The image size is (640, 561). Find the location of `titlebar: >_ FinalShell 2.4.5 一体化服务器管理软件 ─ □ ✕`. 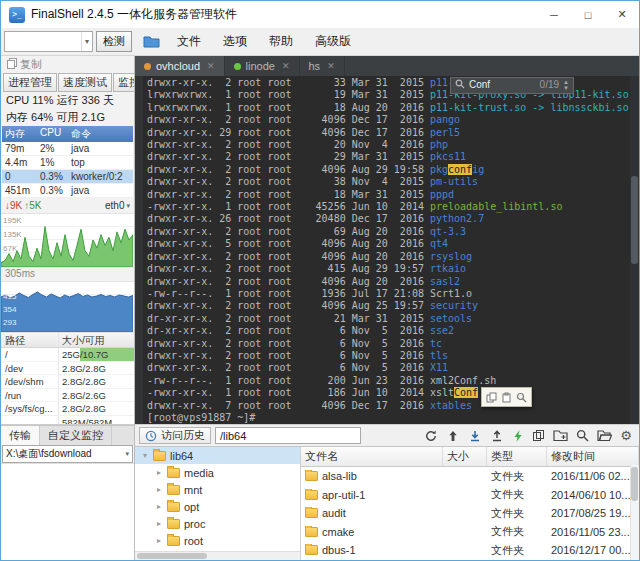

titlebar: >_ FinalShell 2.4.5 一体化服务器管理软件 ─ □ ✕ is located at coordinates (320, 14).